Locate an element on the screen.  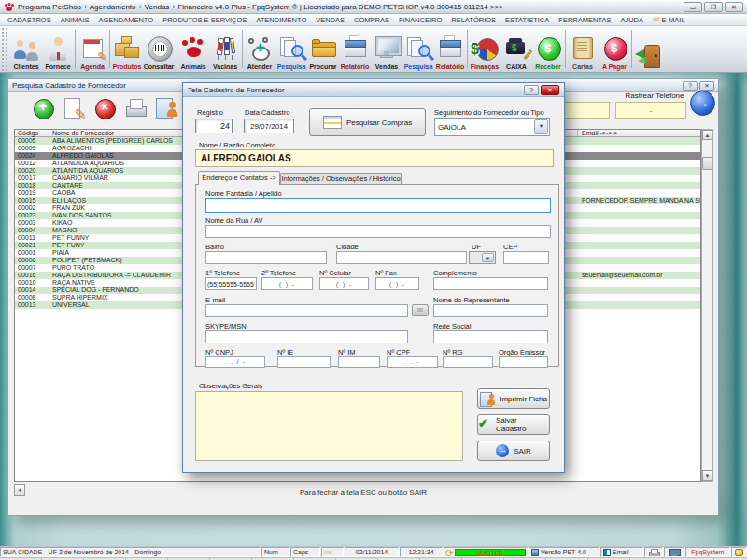
tab-endereco-contatos: Endereço e Contatos -> is located at coordinates (239, 177).